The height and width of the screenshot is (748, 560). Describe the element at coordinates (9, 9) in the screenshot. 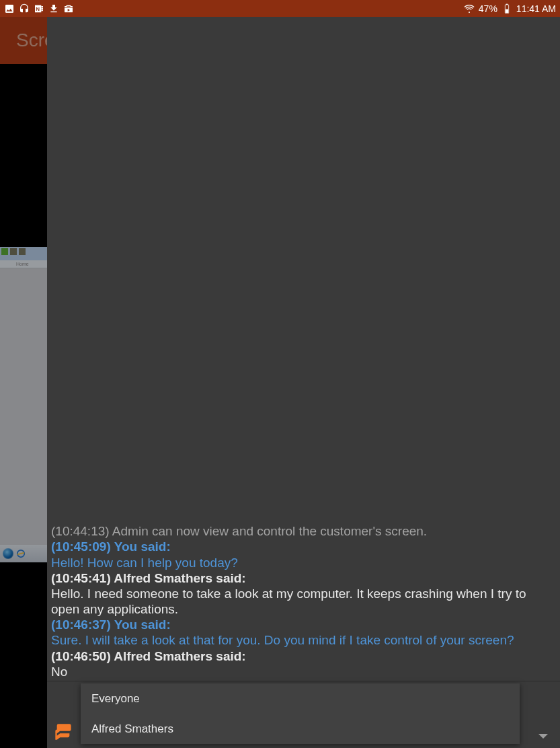

I see `image-icon` at that location.